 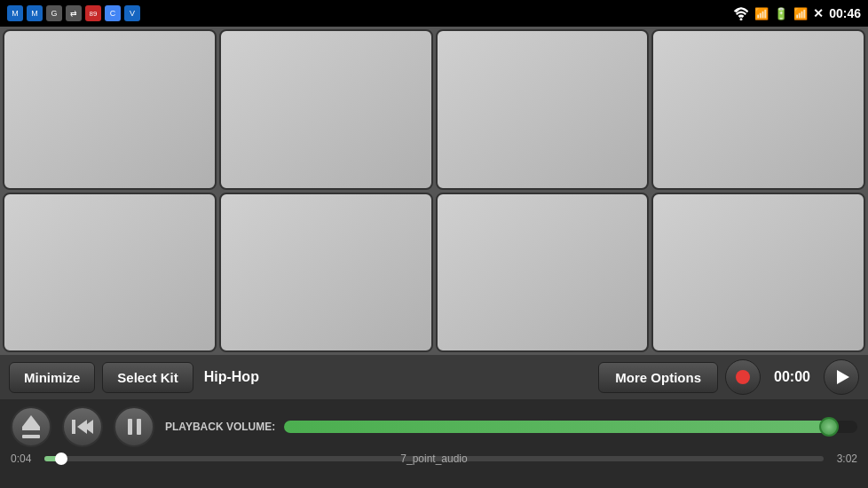 What do you see at coordinates (83, 427) in the screenshot?
I see `rewind-button` at bounding box center [83, 427].